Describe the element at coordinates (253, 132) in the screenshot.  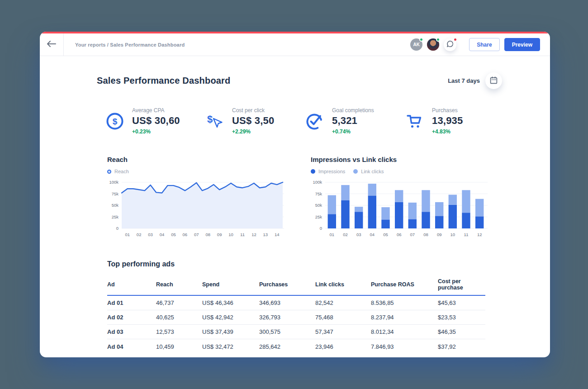
I see `kpi-delta: +2.29%` at that location.